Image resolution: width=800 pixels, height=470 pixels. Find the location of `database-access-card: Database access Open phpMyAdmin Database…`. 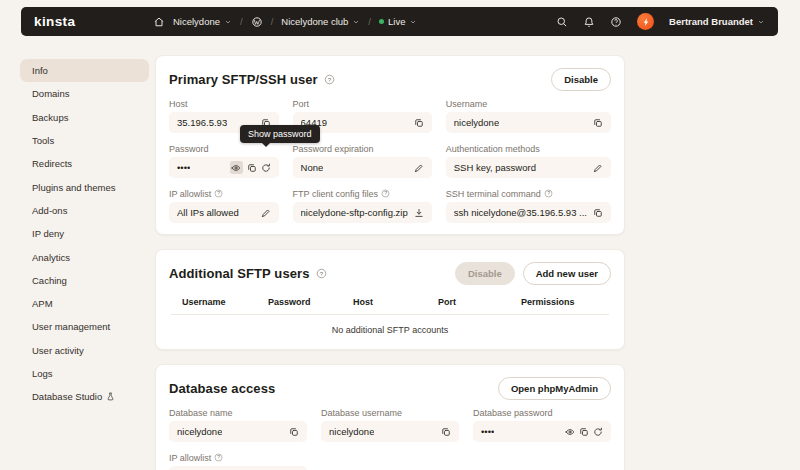

database-access-card: Database access Open phpMyAdmin Database… is located at coordinates (390, 417).